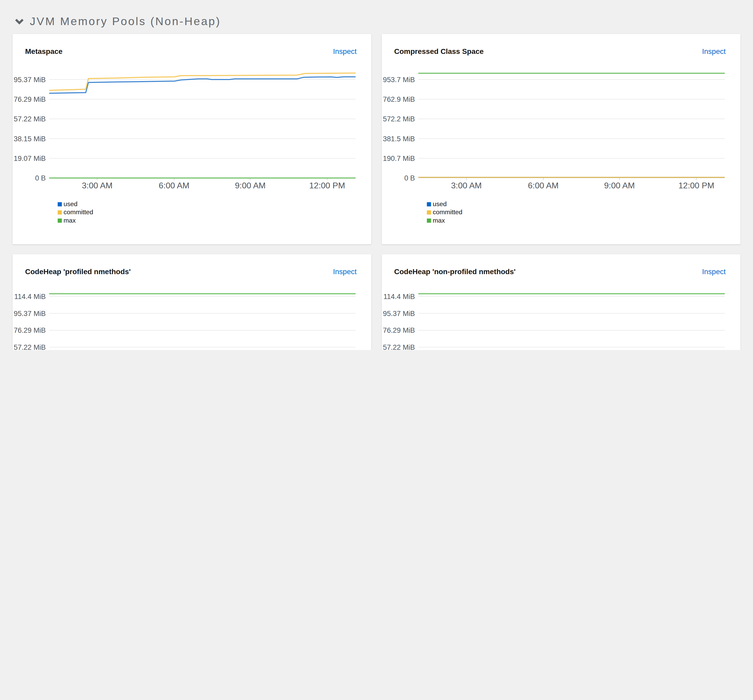 This screenshot has height=700, width=753. Describe the element at coordinates (399, 158) in the screenshot. I see `svg-text: 190.7 MiB` at that location.